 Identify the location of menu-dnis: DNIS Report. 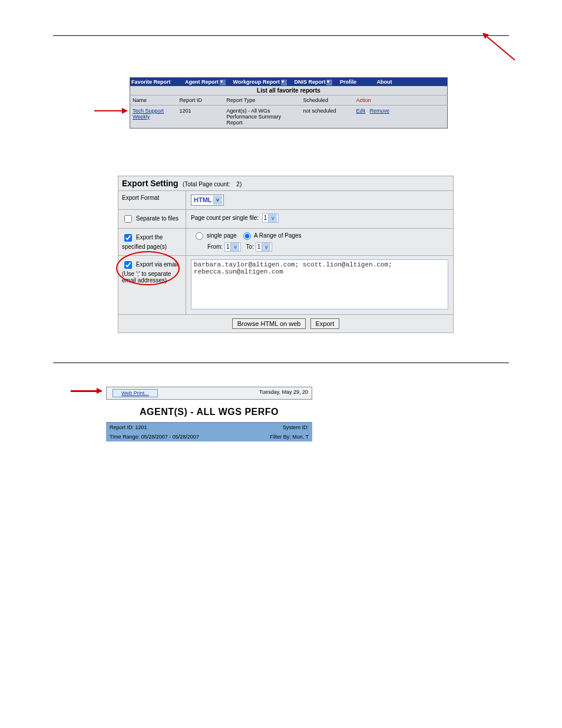
(315, 82).